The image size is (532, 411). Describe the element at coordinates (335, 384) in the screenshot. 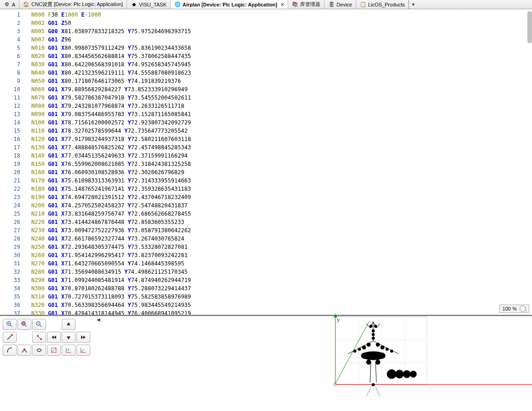

I see `origin-marker` at that location.